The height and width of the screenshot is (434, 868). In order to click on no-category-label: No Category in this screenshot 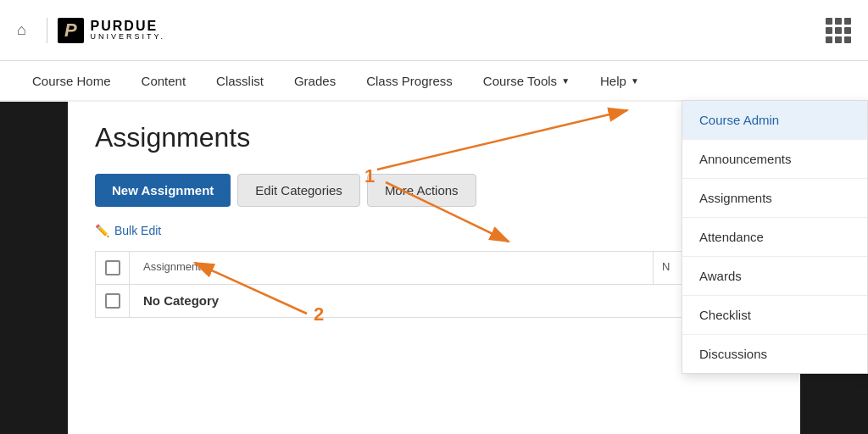, I will do `click(451, 301)`.